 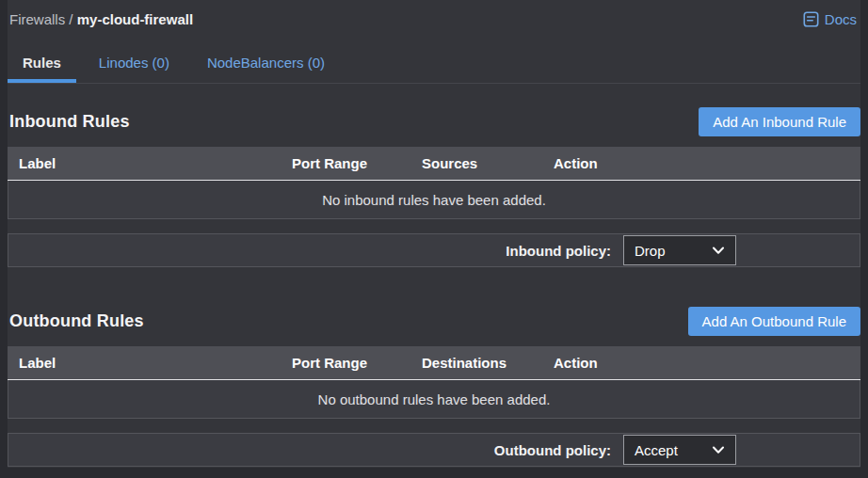 I want to click on docs-icon, so click(x=812, y=19).